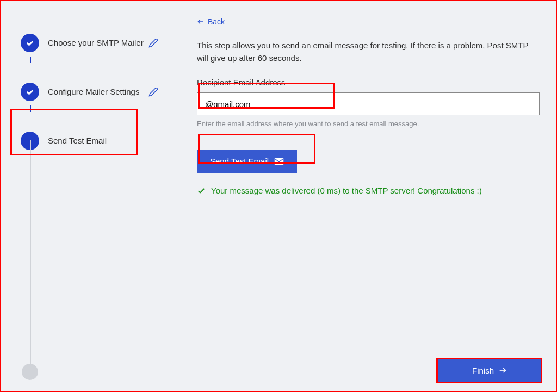  I want to click on arrow-right-icon, so click(503, 370).